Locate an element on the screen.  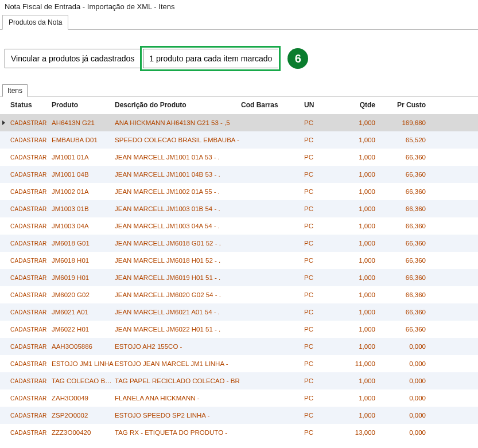
subtab-itens: Itens is located at coordinates (15, 91).